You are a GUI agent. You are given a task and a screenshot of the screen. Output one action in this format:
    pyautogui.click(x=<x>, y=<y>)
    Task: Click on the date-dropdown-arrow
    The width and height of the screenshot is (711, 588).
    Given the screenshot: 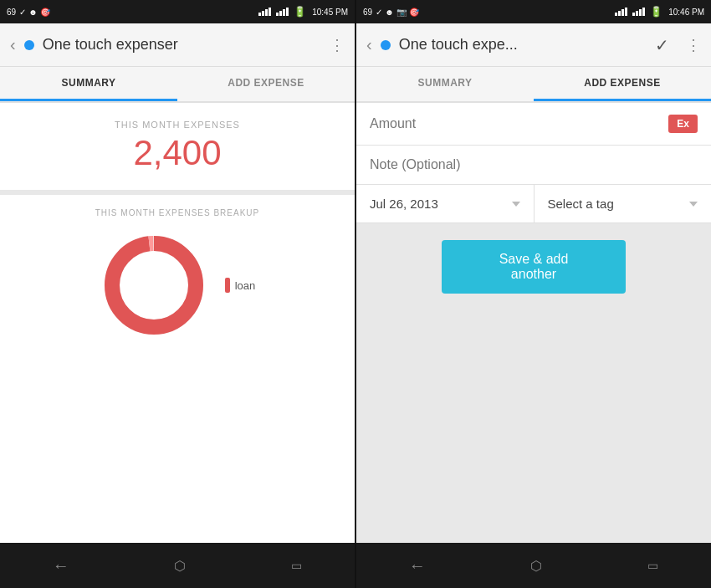 What is the action you would take?
    pyautogui.click(x=516, y=204)
    